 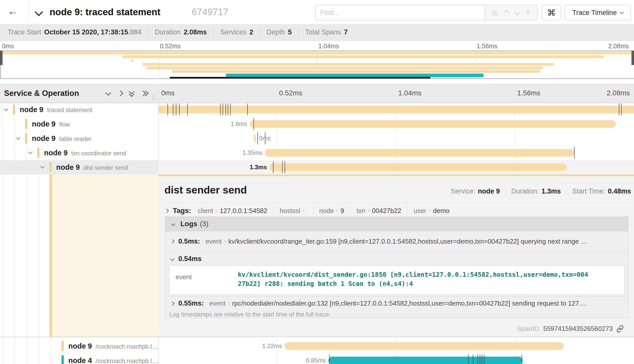 What do you see at coordinates (397, 241) in the screenshot?
I see `log-entry: 0.5ms: event = kv/kvclient/kvcoord/range…` at bounding box center [397, 241].